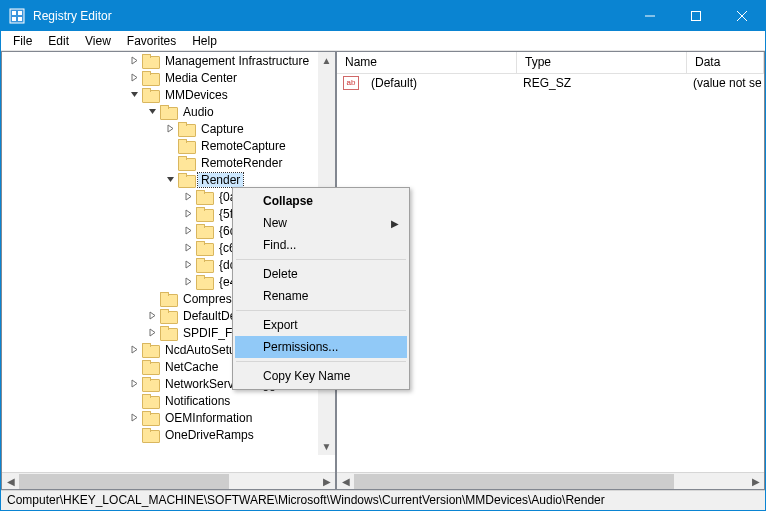  What do you see at coordinates (275, 223) in the screenshot?
I see `context-menu-label: New` at bounding box center [275, 223].